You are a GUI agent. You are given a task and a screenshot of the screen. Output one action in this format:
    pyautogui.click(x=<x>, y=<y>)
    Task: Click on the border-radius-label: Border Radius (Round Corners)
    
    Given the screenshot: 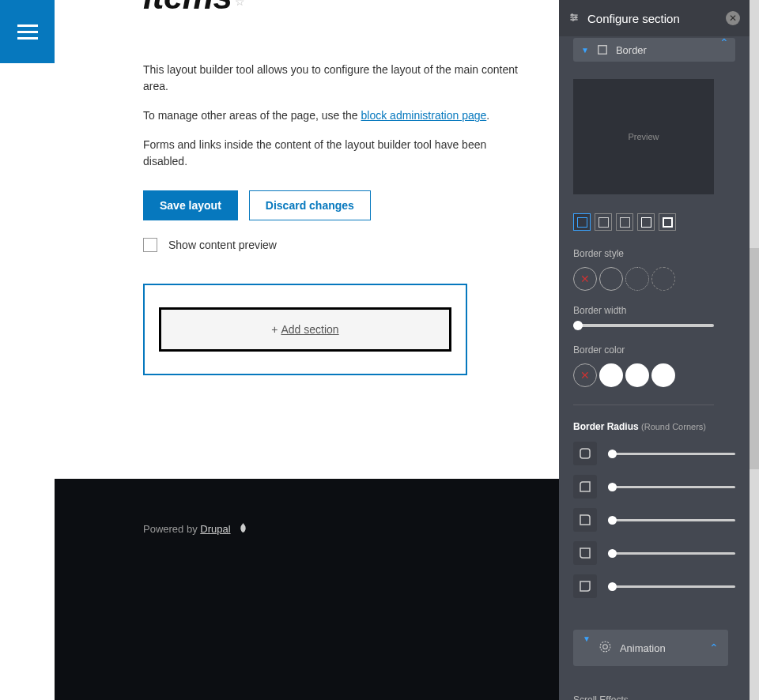 What is the action you would take?
    pyautogui.click(x=655, y=427)
    